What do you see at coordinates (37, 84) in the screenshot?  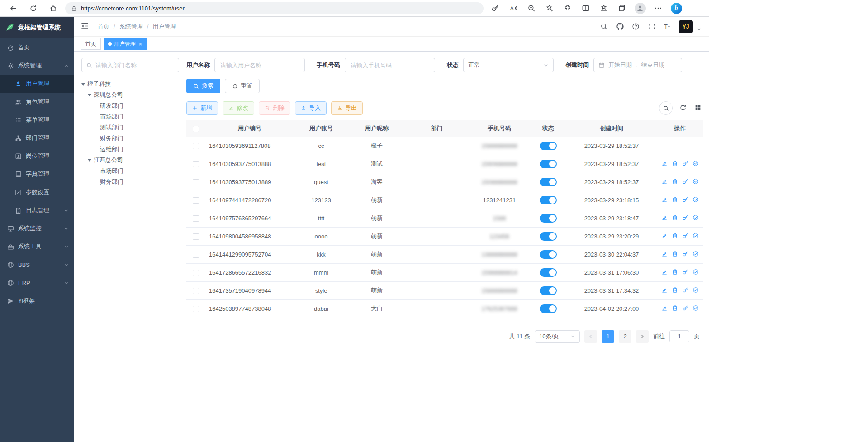 I see `sidebar-item-user-mgmt: 用户管理` at bounding box center [37, 84].